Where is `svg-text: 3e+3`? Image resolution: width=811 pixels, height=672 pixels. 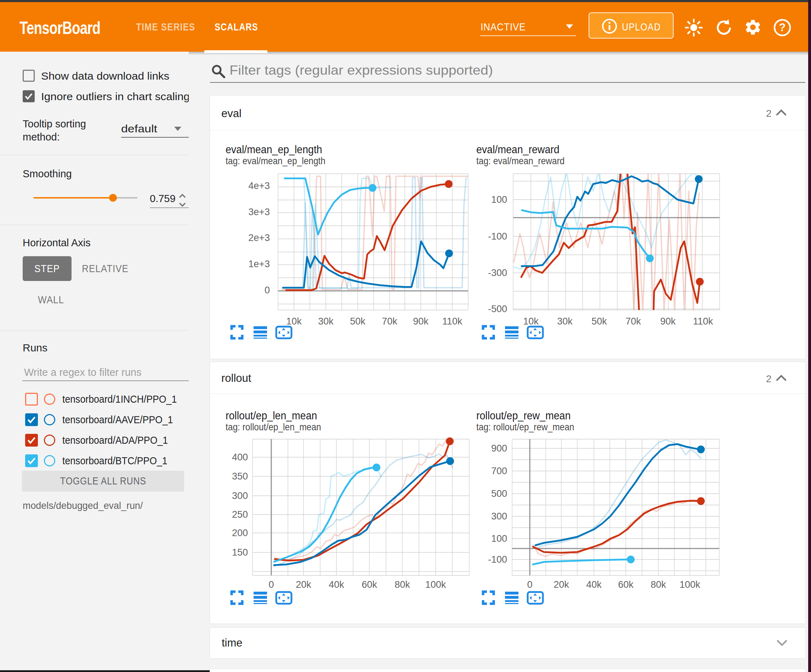
svg-text: 3e+3 is located at coordinates (259, 212).